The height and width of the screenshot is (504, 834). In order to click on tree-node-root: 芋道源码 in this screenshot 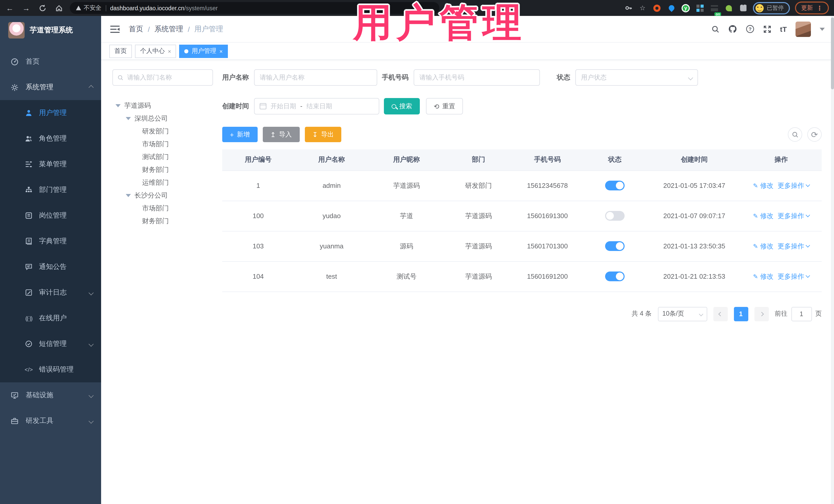, I will do `click(162, 106)`.